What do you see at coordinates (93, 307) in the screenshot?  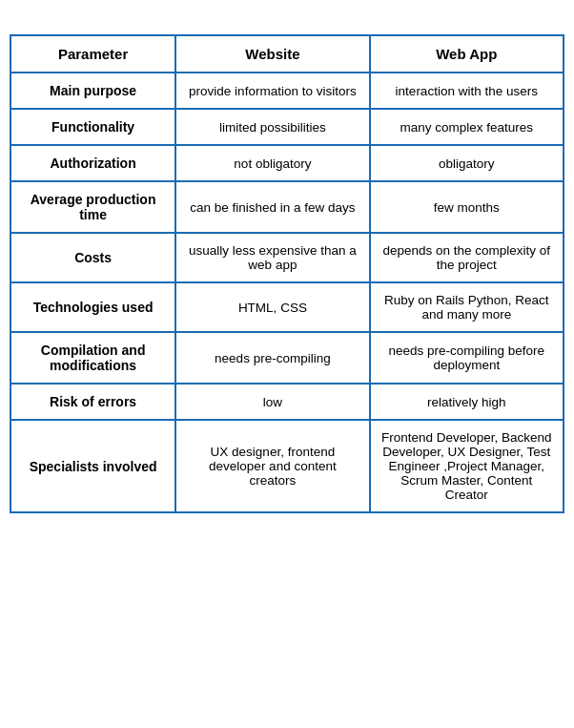 I see `param-cell: Technologies used` at bounding box center [93, 307].